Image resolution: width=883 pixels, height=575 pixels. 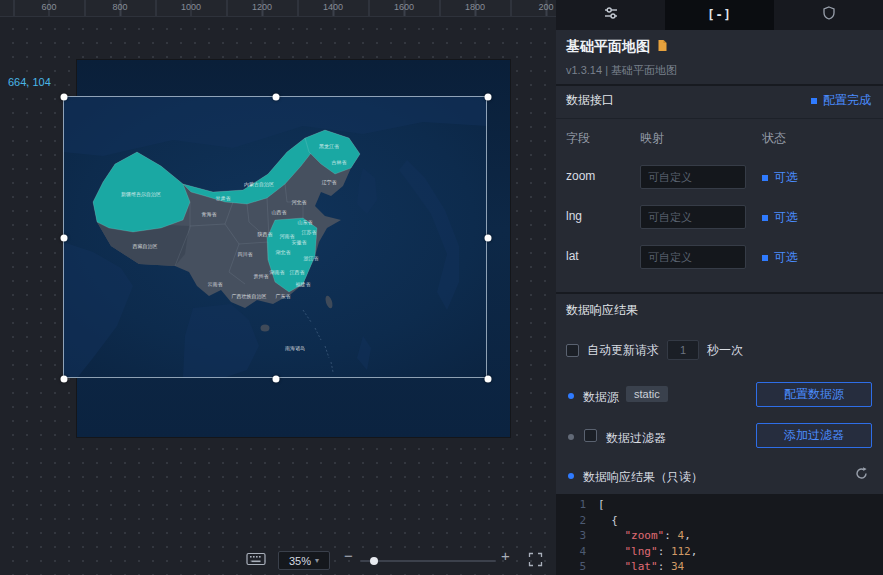 What do you see at coordinates (546, 7) in the screenshot?
I see `ruler-mark: 200` at bounding box center [546, 7].